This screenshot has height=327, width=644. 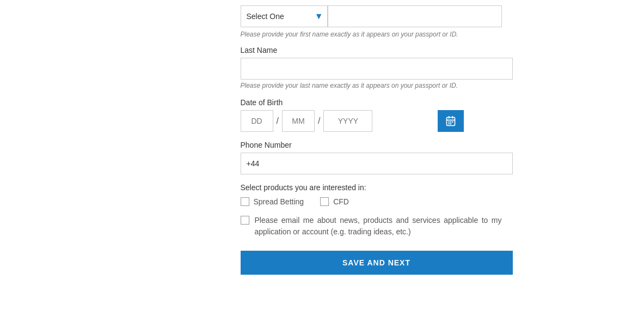 I want to click on last-name-section: Last Name Please provide your last name …, so click(x=371, y=68).